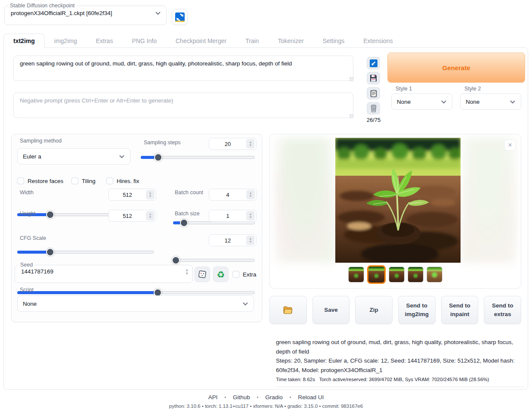 This screenshot has height=416, width=532. I want to click on main-tabs: txt2img img2img Extras PNG Info Checkpoi…, so click(203, 40).